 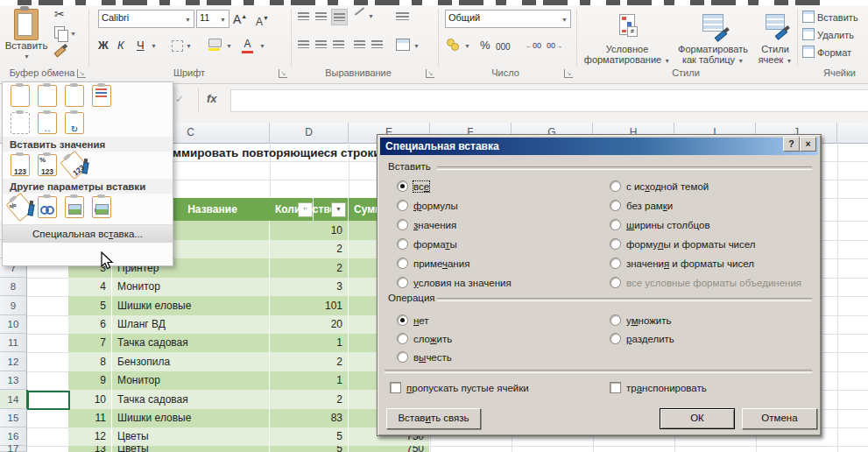 What do you see at coordinates (263, 46) in the screenshot?
I see `font-color-dropdown-arrow: ▼` at bounding box center [263, 46].